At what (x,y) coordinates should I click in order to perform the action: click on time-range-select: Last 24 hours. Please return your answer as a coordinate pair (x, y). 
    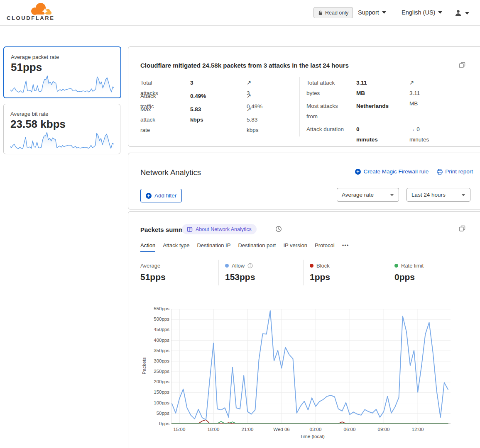
    Looking at the image, I should click on (438, 195).